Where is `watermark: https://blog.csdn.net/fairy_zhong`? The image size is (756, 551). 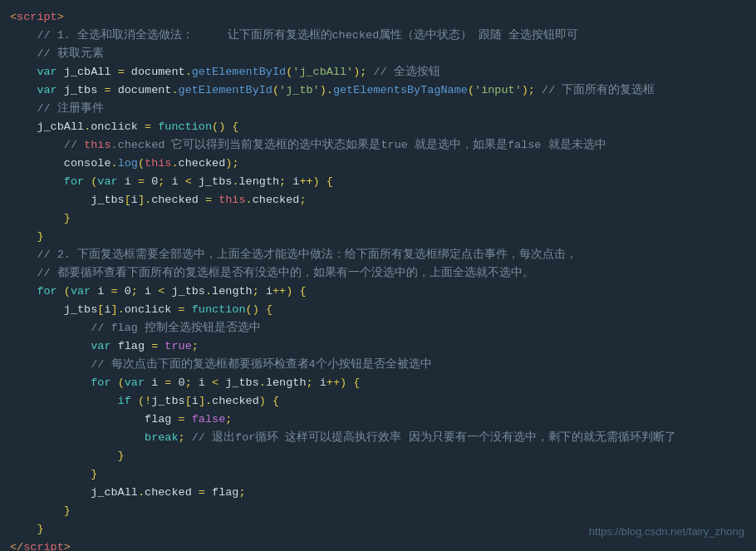
watermark: https://blog.csdn.net/fairy_zhong is located at coordinates (666, 532).